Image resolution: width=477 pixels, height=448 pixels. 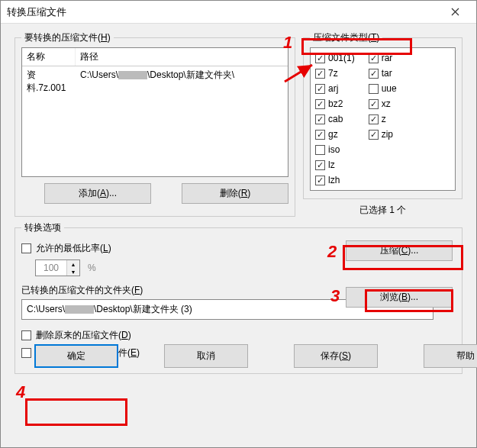 What do you see at coordinates (383, 118) in the screenshot?
I see `types-group: 压缩文件类型(T) 001(1)7zarjbz2cabgzisolzlzh ra…` at bounding box center [383, 118].